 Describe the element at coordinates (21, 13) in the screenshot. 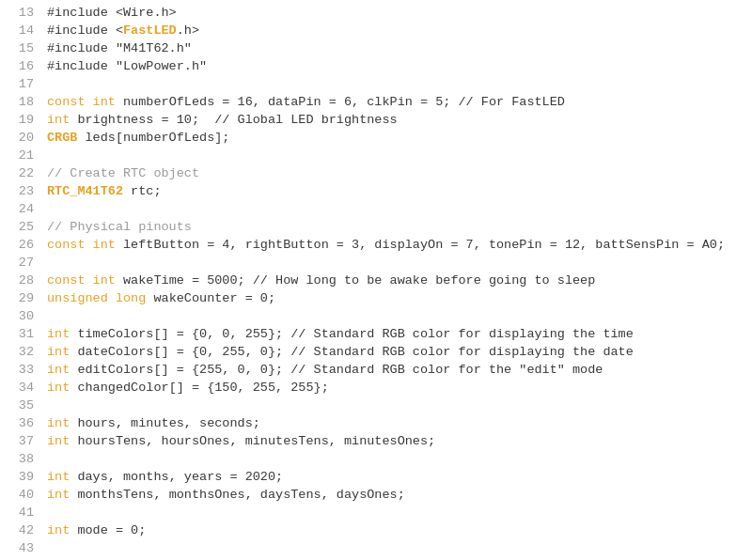

I see `line-number: 13` at that location.